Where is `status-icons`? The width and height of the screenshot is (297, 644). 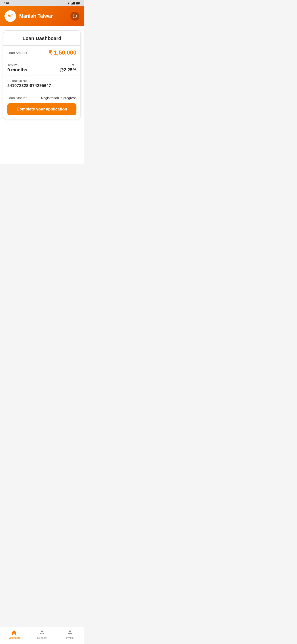
status-icons is located at coordinates (73, 3).